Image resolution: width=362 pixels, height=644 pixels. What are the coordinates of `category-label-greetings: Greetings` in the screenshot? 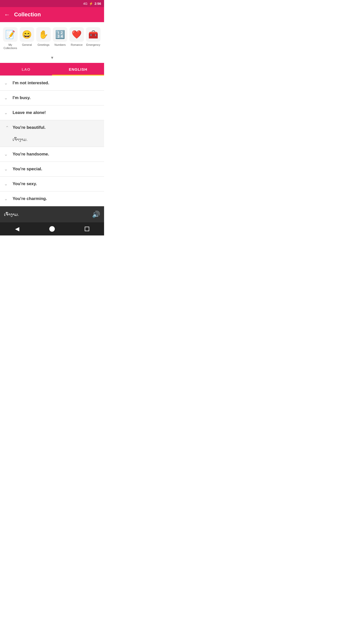 It's located at (43, 45).